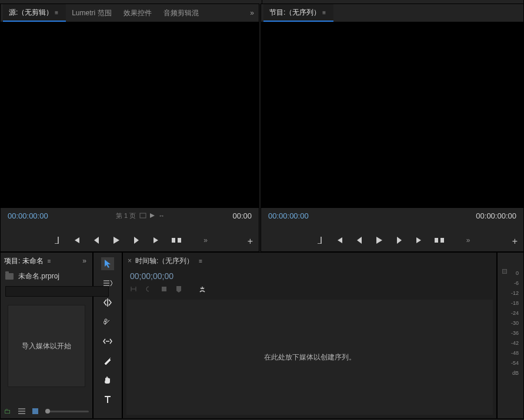 Image resolution: width=524 pixels, height=420 pixels. Describe the element at coordinates (108, 341) in the screenshot. I see `slip-tool-icon` at that location.